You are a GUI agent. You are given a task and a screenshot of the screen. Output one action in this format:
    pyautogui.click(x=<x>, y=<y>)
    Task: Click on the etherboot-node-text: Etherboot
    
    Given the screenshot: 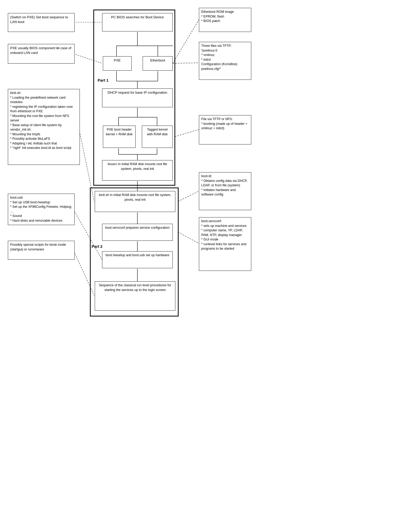 What is the action you would take?
    pyautogui.click(x=158, y=60)
    